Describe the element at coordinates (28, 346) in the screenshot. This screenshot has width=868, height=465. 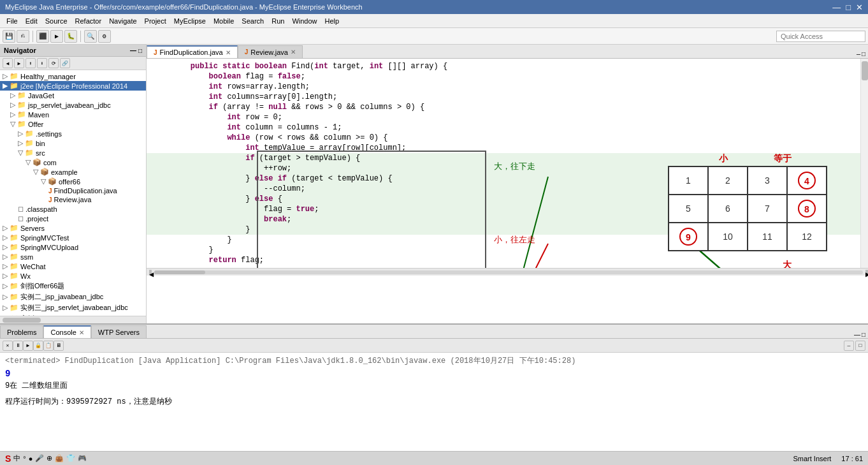
I see `console-btn-3: ▶` at that location.